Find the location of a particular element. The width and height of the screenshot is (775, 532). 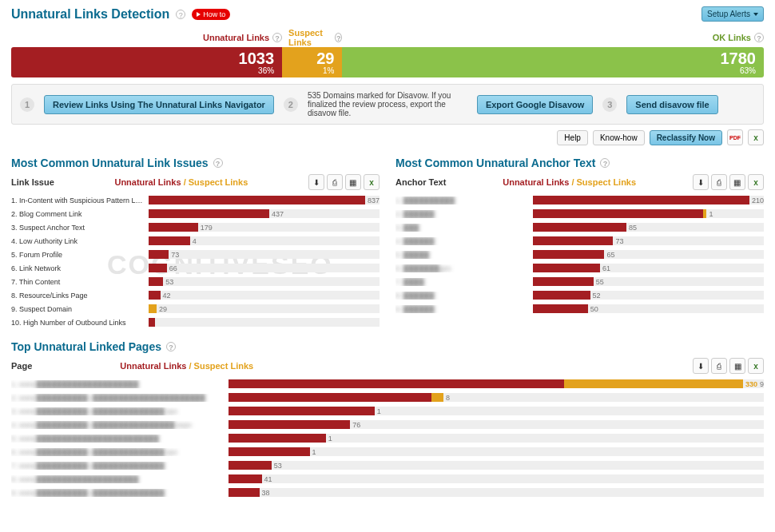

chart-row: 7. www.██████████.c██████████████53 is located at coordinates (388, 465).